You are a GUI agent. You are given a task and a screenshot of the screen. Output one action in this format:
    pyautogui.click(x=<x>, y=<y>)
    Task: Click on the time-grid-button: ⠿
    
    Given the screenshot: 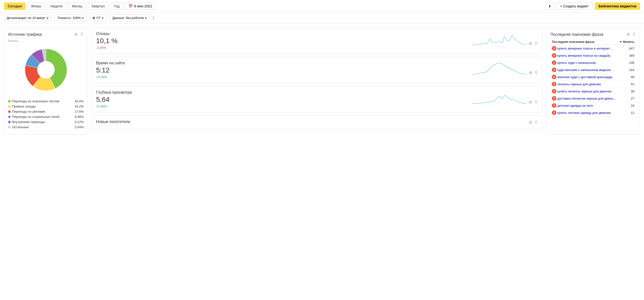 What is the action you would take?
    pyautogui.click(x=536, y=73)
    